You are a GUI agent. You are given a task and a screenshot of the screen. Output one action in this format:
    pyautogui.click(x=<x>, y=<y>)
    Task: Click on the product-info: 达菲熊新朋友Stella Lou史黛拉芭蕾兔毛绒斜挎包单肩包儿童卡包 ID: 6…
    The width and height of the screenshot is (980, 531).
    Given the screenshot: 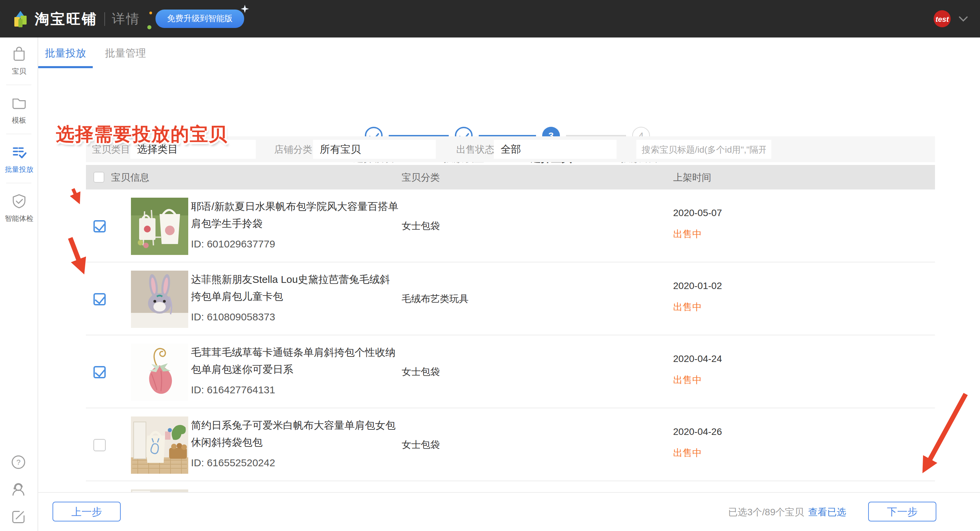 What is the action you would take?
    pyautogui.click(x=295, y=297)
    